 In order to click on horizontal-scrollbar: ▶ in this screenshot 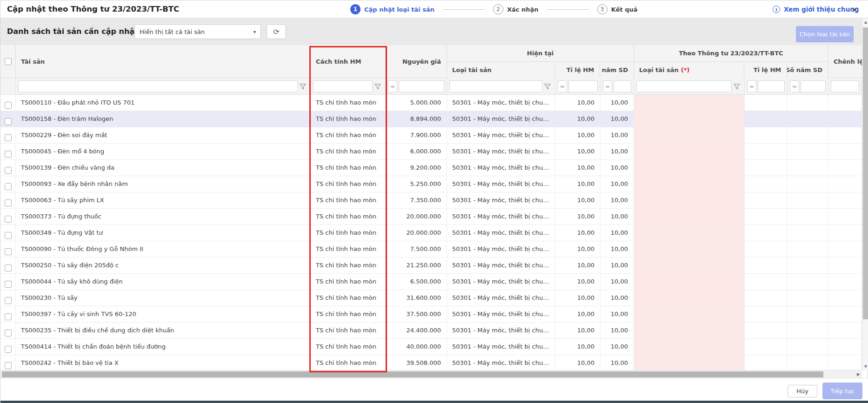, I will do `click(431, 374)`.